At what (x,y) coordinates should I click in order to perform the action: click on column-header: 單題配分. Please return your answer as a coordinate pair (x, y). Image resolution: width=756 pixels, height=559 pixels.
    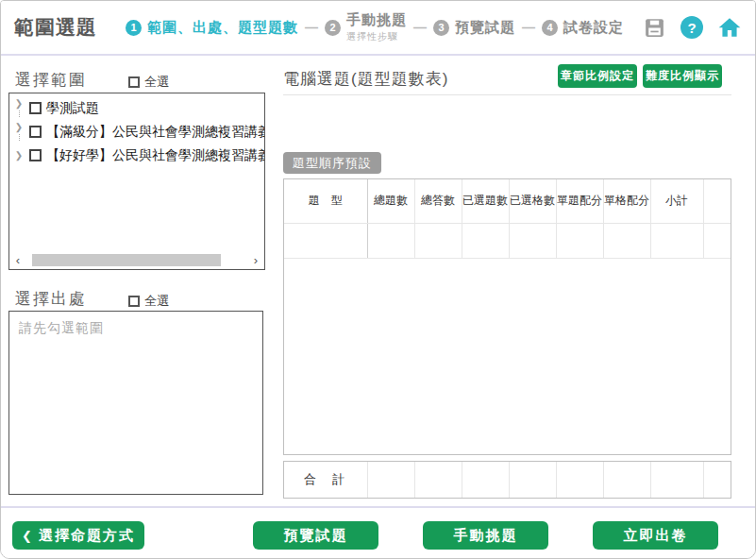
    Looking at the image, I should click on (580, 201).